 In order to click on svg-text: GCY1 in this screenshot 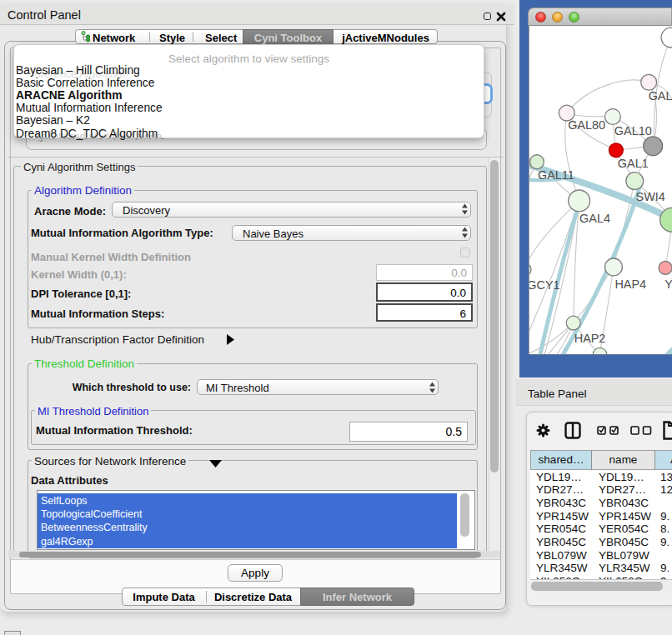, I will do `click(544, 285)`.